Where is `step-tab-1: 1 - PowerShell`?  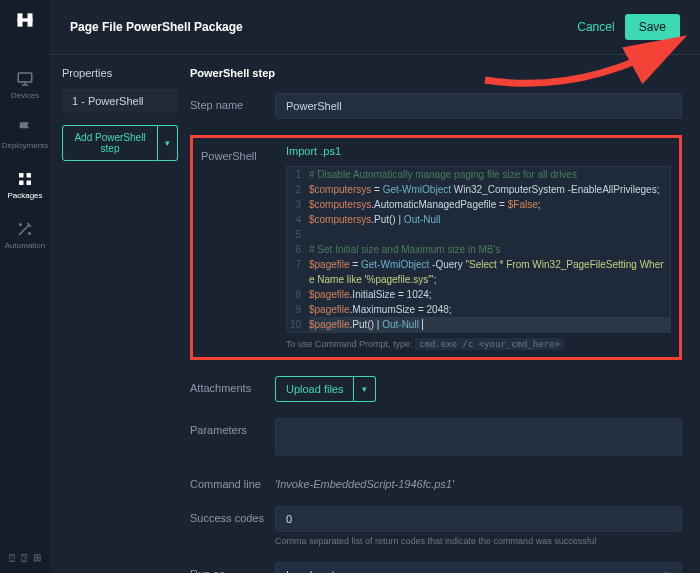
step-tab-1: 1 - PowerShell is located at coordinates (120, 101).